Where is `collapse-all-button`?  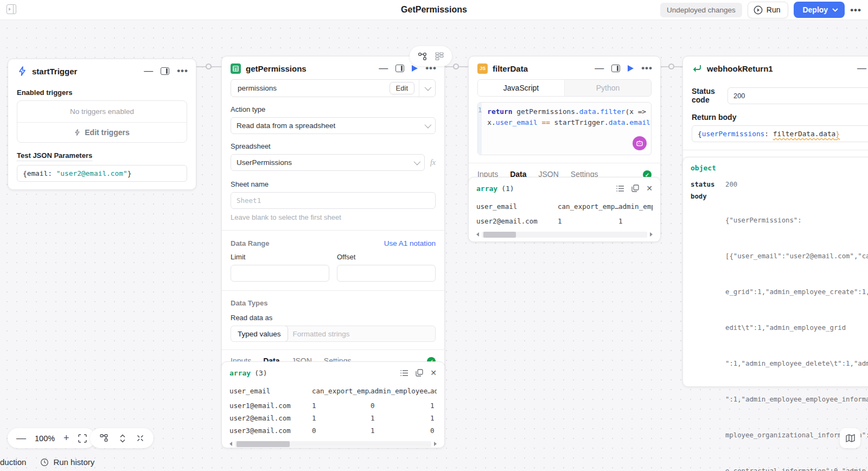
collapse-all-button is located at coordinates (140, 438).